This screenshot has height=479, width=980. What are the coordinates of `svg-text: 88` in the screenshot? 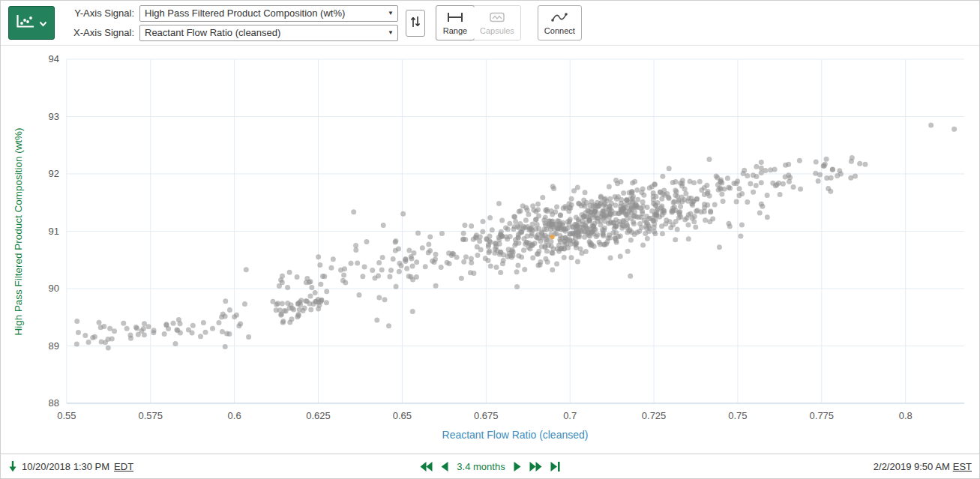 It's located at (53, 403).